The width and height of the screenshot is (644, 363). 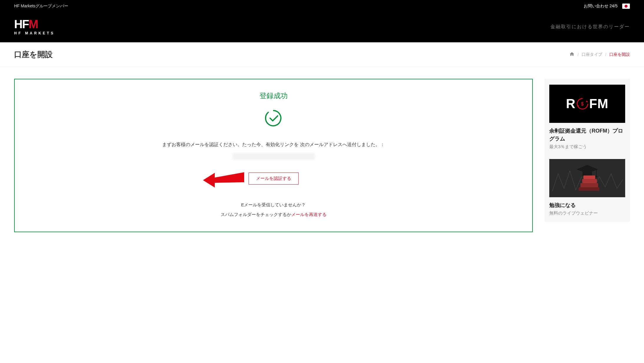 What do you see at coordinates (601, 6) in the screenshot?
I see `contact-text: お問い合わせ 24/5` at bounding box center [601, 6].